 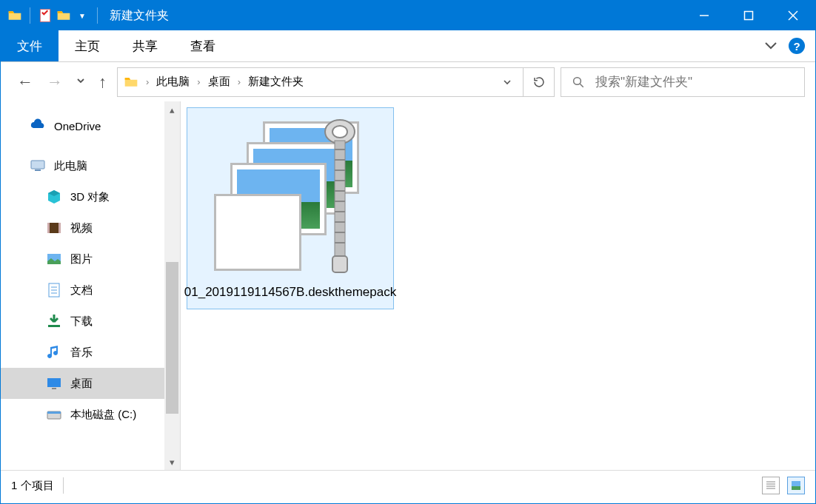 What do you see at coordinates (81, 228) in the screenshot?
I see `sidebar-item-label: 视频` at bounding box center [81, 228].